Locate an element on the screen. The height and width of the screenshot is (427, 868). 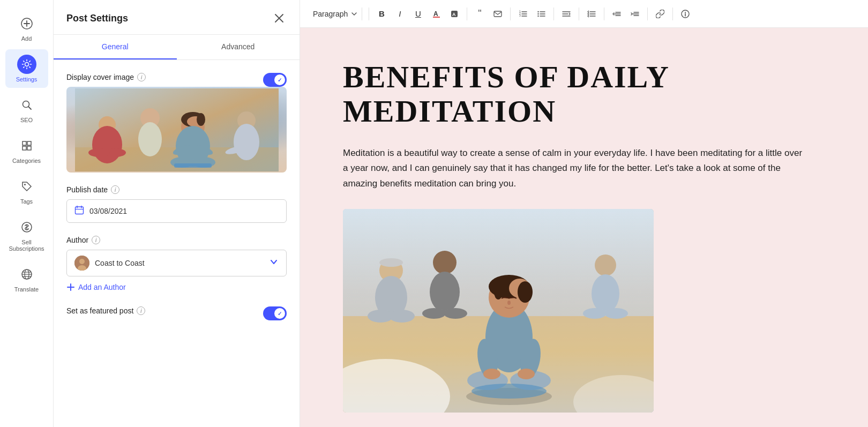
sidebar-item-sell: Sell Subscriptions is located at coordinates (27, 235).